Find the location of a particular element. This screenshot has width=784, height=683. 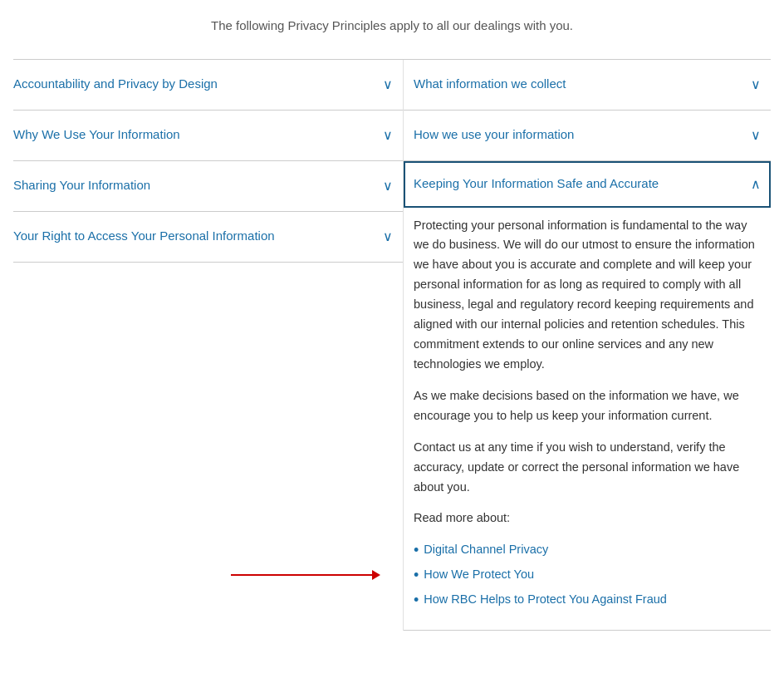

chevron-why-use: ∨ is located at coordinates (388, 135).